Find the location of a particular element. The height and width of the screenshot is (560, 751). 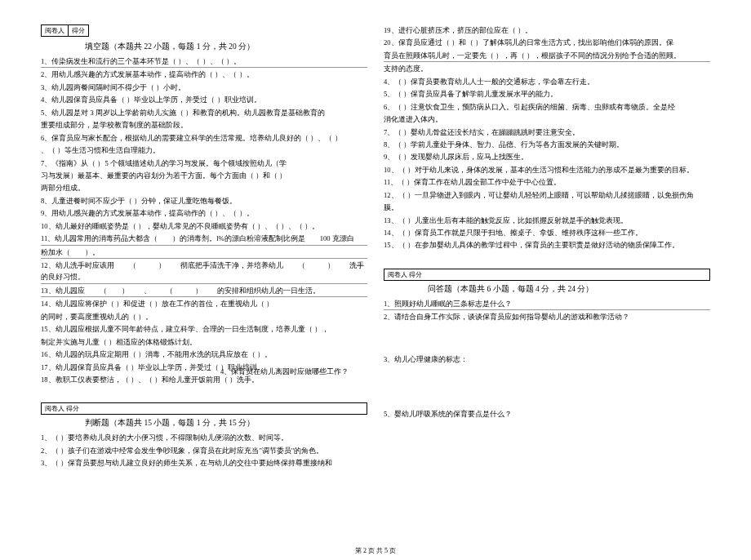

fill-q: 2、用幼儿感兴趣的方式发展基本动作，提高动作的（ ）、（ ）。 is located at coordinates (204, 74).